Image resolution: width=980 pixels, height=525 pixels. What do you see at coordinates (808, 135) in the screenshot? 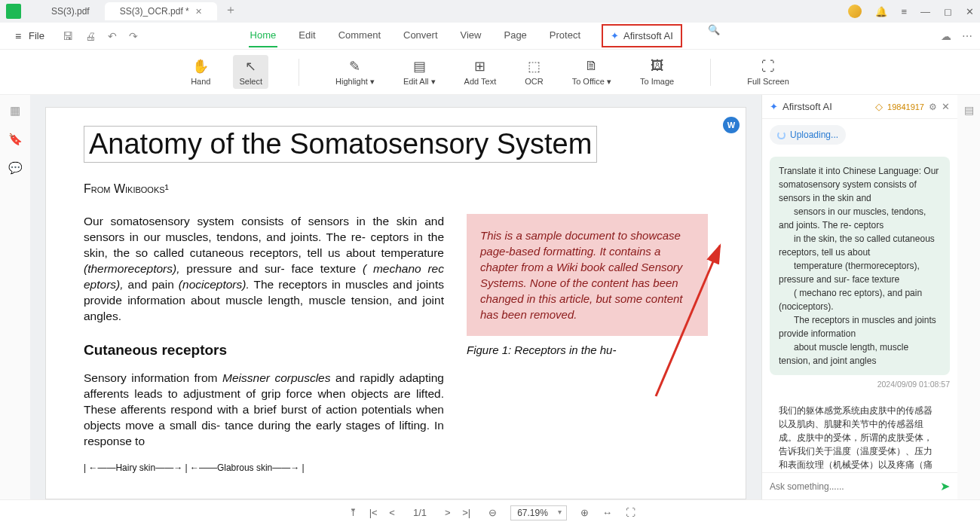
I see `uploading-pill: Uploading...` at bounding box center [808, 135].